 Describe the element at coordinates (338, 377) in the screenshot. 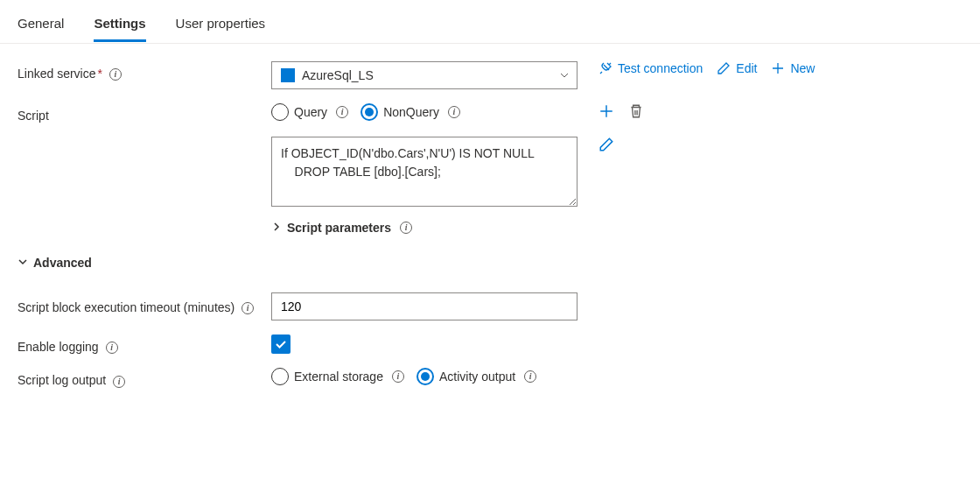

I see `log-output-external-radio: External storage` at that location.